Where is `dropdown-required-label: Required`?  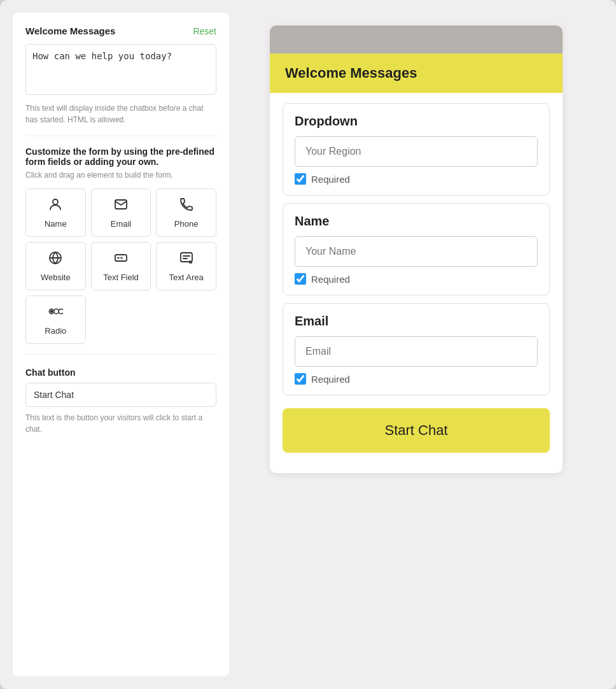 dropdown-required-label: Required is located at coordinates (331, 180).